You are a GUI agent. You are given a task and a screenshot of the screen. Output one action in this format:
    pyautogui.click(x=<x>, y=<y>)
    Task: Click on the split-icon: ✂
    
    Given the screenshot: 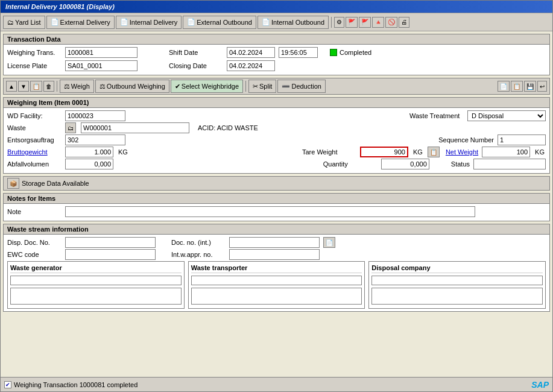 What is the action you would take?
    pyautogui.click(x=256, y=87)
    